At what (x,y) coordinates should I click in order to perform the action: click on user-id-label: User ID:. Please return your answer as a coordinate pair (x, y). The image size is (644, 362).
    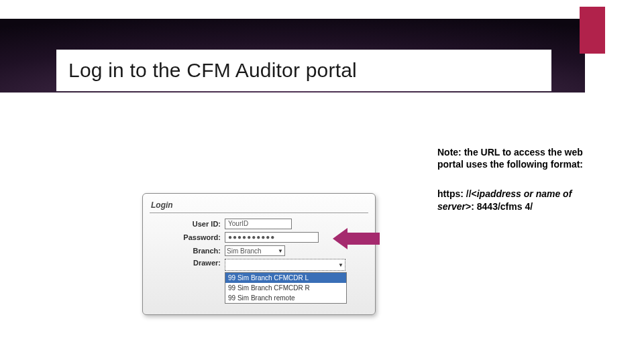
    Looking at the image, I should click on (187, 224).